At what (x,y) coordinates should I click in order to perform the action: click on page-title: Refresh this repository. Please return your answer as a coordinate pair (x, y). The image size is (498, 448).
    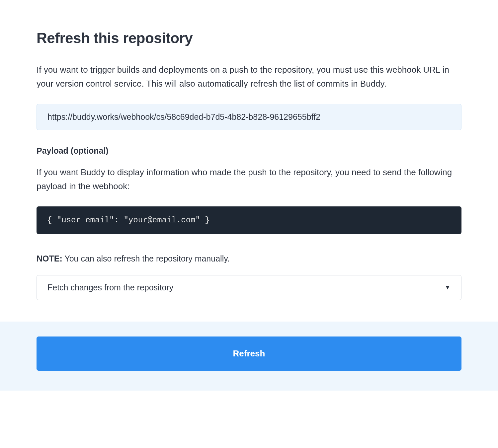
    Looking at the image, I should click on (249, 38).